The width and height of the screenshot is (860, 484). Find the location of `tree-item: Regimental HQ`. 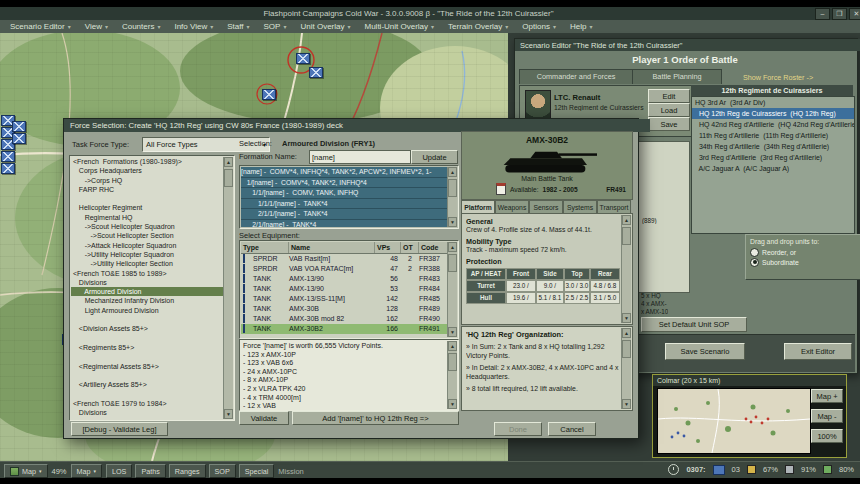

tree-item: Regimental HQ is located at coordinates (148, 218).